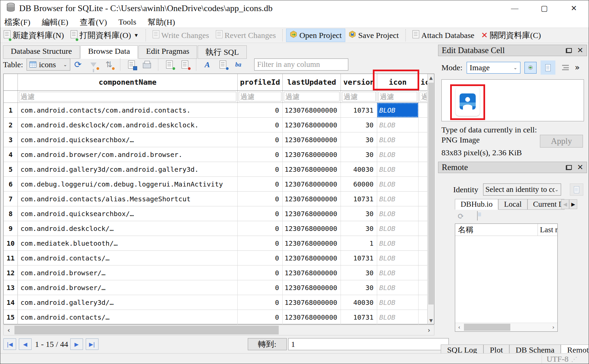  I want to click on clear-sort-button: ⇅, so click(109, 65).